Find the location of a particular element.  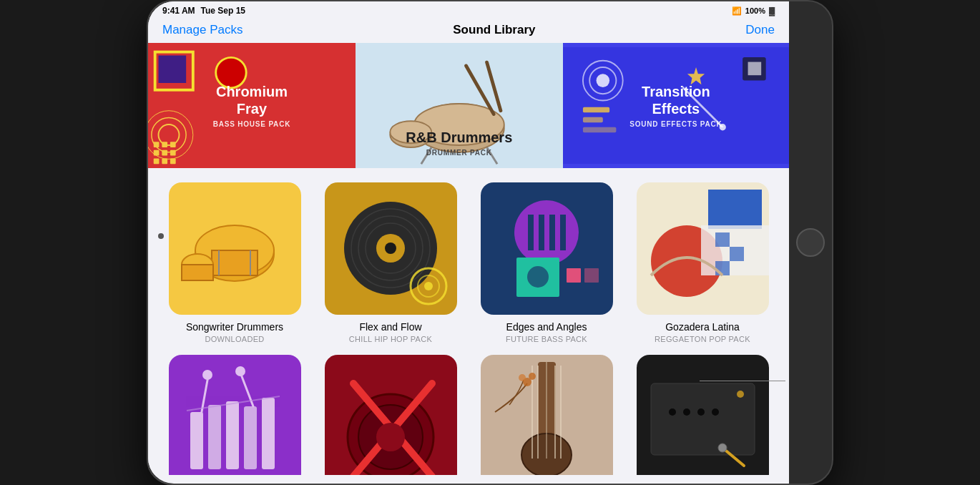

featured-transition-effects: TransitionEffects Sound Effects Pack is located at coordinates (676, 106).